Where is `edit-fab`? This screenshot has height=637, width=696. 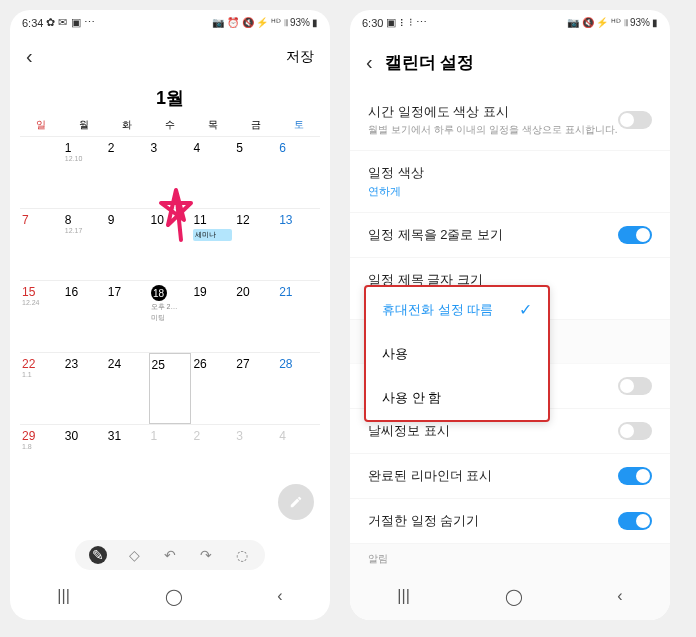
edit-fab is located at coordinates (296, 502).